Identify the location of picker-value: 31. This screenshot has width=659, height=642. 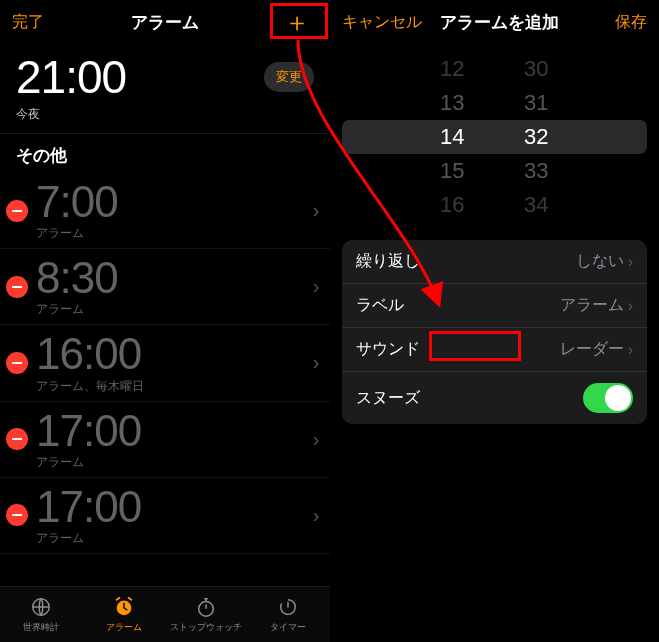
(536, 103).